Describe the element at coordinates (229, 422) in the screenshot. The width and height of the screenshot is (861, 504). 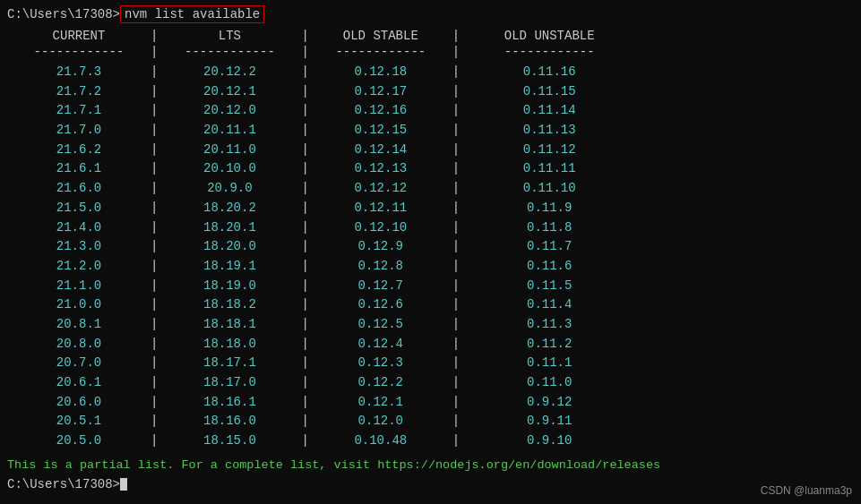
I see `cell-lts: 18.16.0` at that location.